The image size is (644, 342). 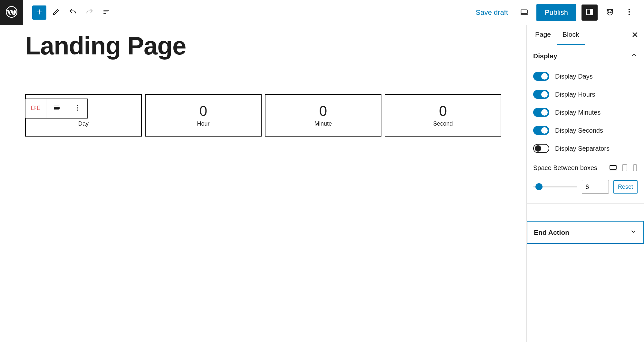 I want to click on switch-display-seconds, so click(x=541, y=130).